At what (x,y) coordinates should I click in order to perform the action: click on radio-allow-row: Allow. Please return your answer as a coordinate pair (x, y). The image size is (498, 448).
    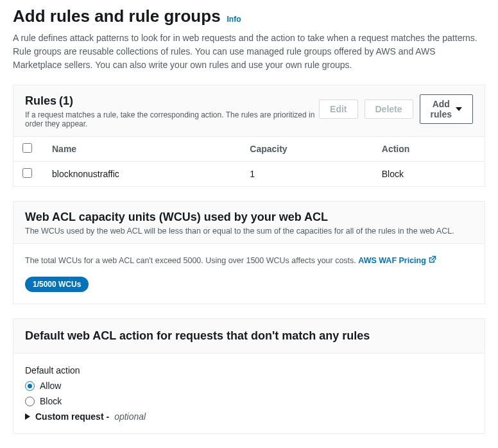
    Looking at the image, I should click on (249, 386).